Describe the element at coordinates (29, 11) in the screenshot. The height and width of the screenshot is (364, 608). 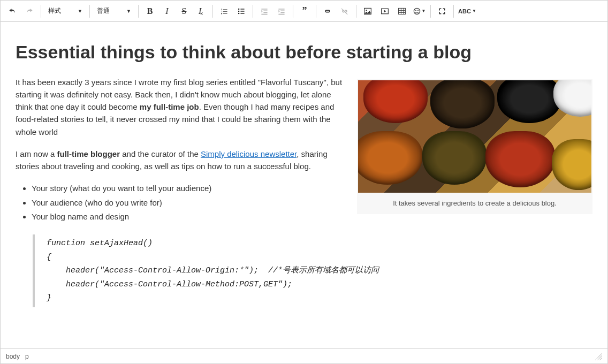
I see `redo-icon` at that location.